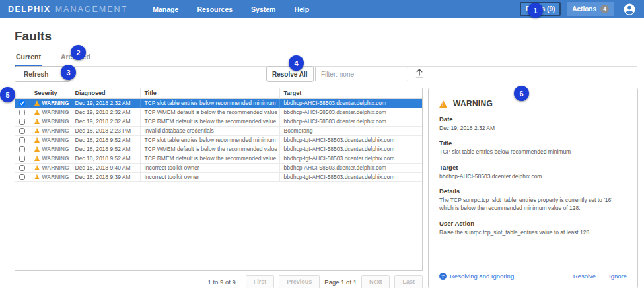  What do you see at coordinates (408, 282) in the screenshot?
I see `pagination-last-button: Last` at bounding box center [408, 282].